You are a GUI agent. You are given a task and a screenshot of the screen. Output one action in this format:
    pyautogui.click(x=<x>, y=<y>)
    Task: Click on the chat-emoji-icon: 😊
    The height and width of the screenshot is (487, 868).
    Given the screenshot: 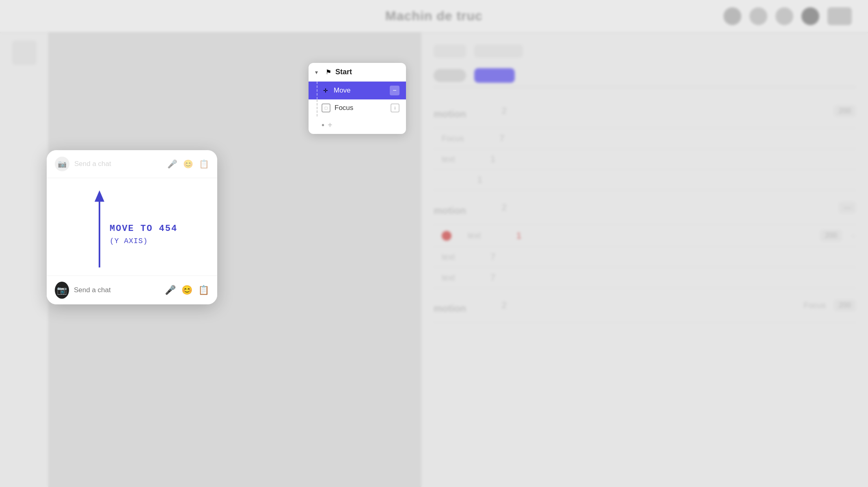 What is the action you would take?
    pyautogui.click(x=187, y=290)
    